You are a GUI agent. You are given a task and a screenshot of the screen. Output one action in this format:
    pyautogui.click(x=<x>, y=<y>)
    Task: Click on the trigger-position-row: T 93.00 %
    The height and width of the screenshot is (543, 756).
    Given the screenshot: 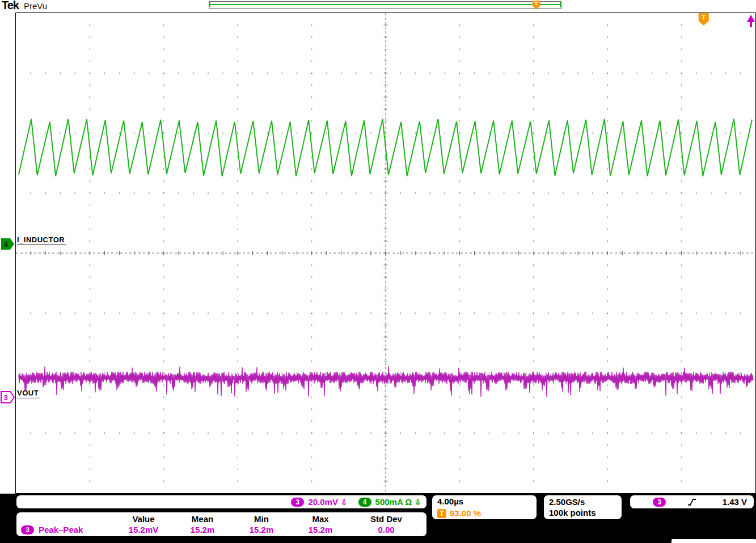 What is the action you would take?
    pyautogui.click(x=487, y=513)
    